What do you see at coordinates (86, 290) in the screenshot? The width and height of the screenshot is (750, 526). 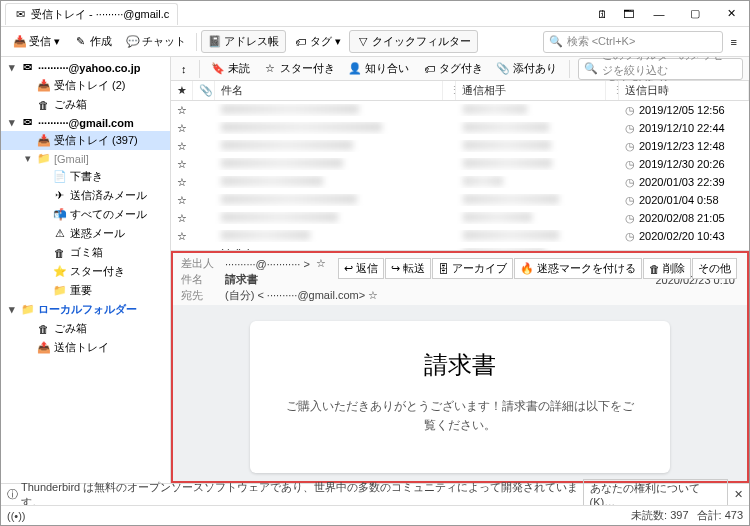 I see `folder-tree-item: 📁重要` at bounding box center [86, 290].